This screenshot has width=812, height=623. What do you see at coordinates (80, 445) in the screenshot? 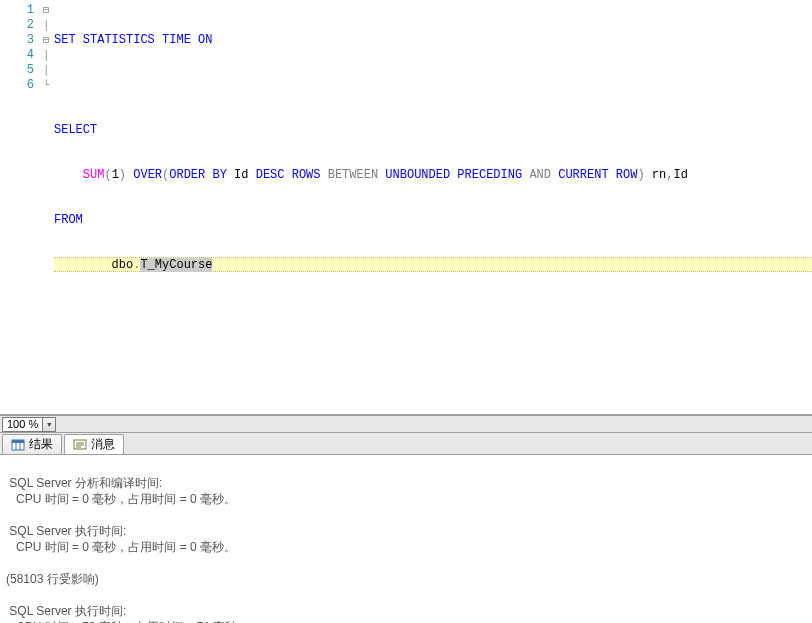
I see `messages-icon` at bounding box center [80, 445].